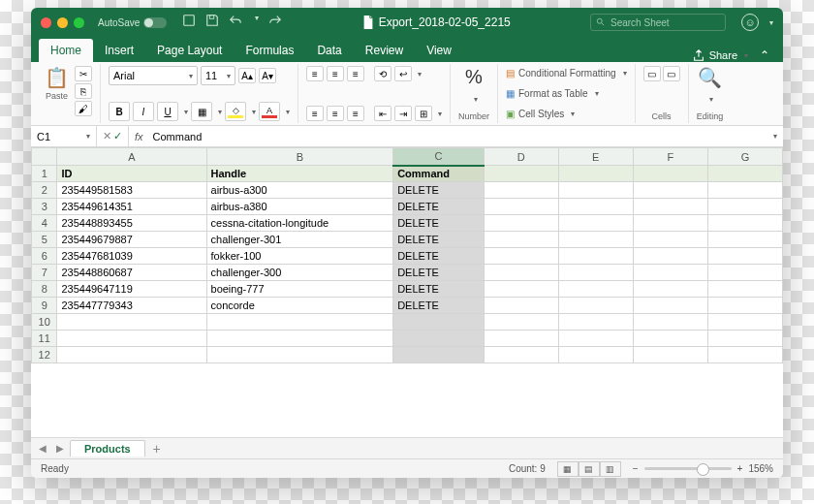  What do you see at coordinates (521, 190) in the screenshot?
I see `cell-D2` at bounding box center [521, 190].